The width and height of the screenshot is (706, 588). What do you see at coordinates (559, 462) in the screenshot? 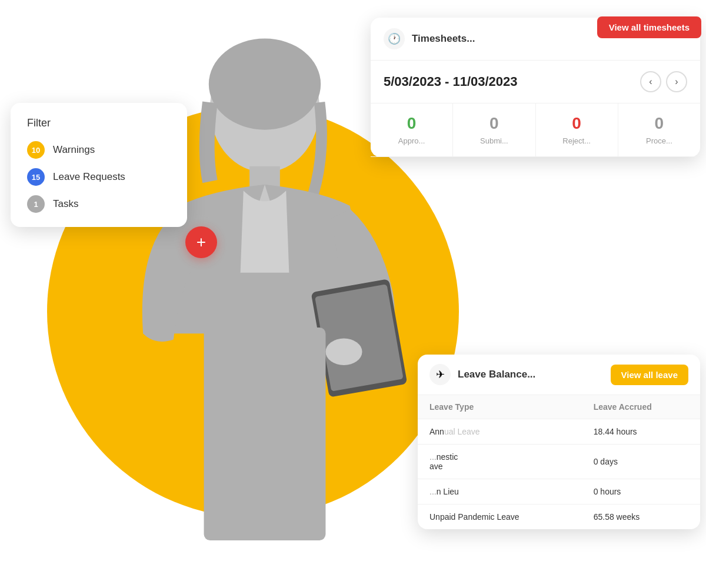
I see `leave-table: Leave Type Leave Accrued Annual Leave 18…` at bounding box center [559, 462].